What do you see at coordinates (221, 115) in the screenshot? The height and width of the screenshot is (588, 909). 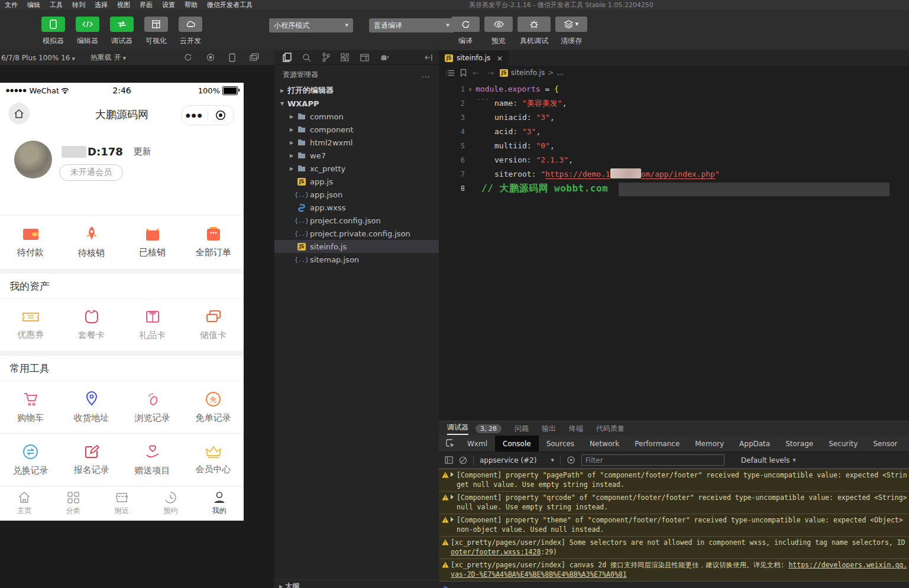 I see `close-minimize-button` at bounding box center [221, 115].